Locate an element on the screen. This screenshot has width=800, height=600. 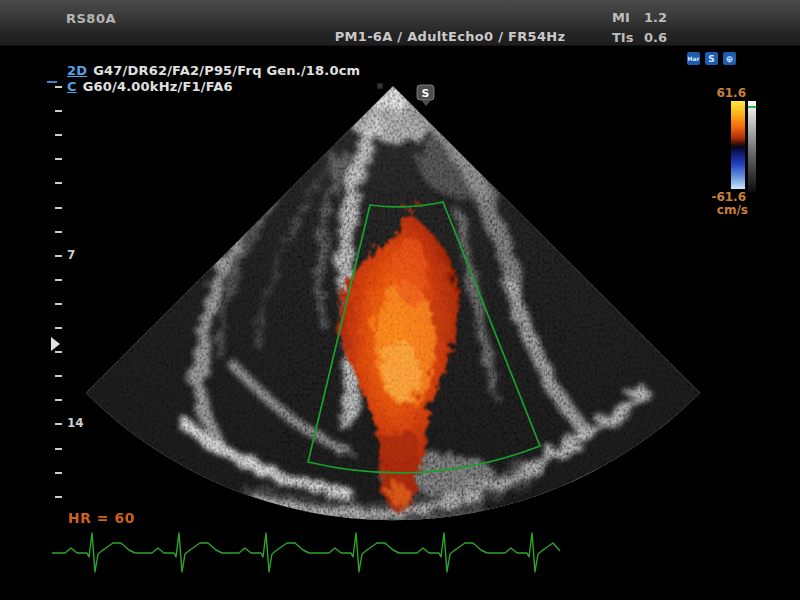
apex-marker is located at coordinates (380, 86).